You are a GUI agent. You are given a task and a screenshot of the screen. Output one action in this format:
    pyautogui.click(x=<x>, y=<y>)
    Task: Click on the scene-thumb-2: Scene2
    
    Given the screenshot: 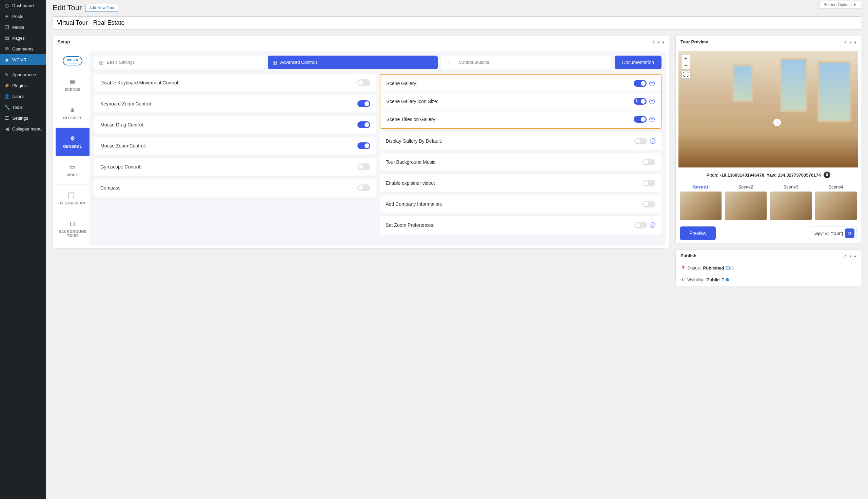 What is the action you would take?
    pyautogui.click(x=746, y=201)
    